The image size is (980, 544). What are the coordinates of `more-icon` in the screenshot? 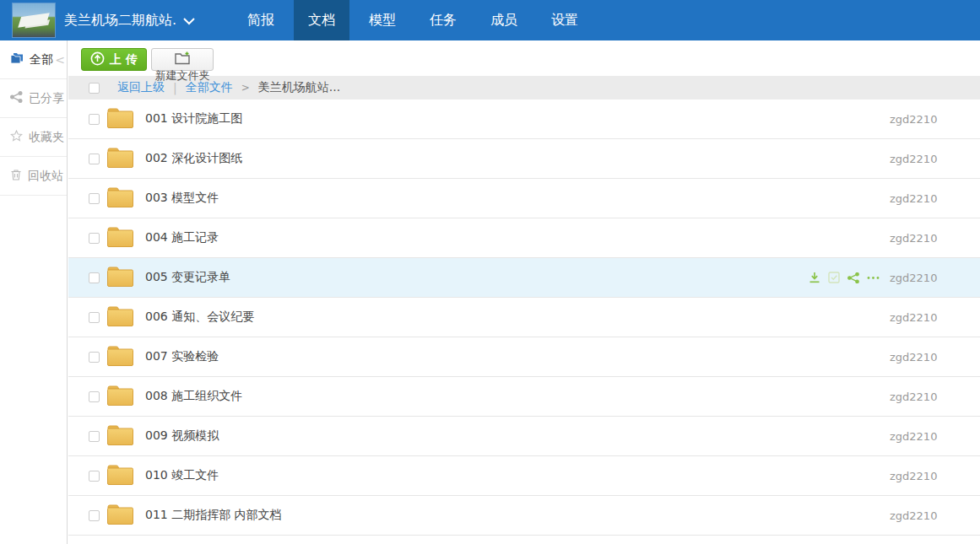 It's located at (873, 278).